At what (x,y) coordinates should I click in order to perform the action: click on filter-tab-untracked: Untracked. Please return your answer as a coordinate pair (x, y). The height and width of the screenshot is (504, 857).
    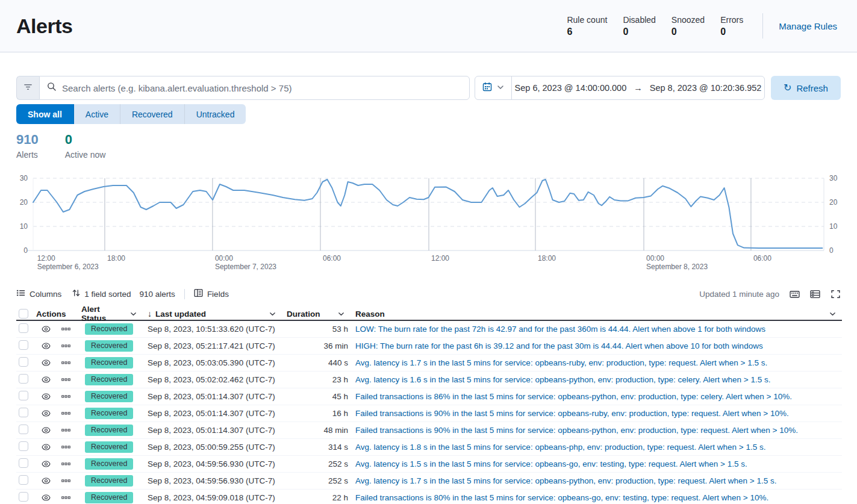
    Looking at the image, I should click on (216, 114).